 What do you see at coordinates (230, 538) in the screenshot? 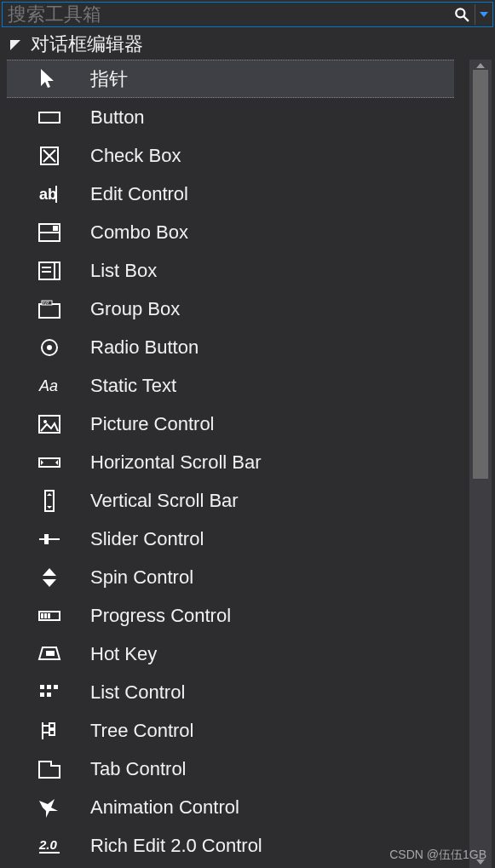
I see `tool-item-slider: Slider Control` at bounding box center [230, 538].